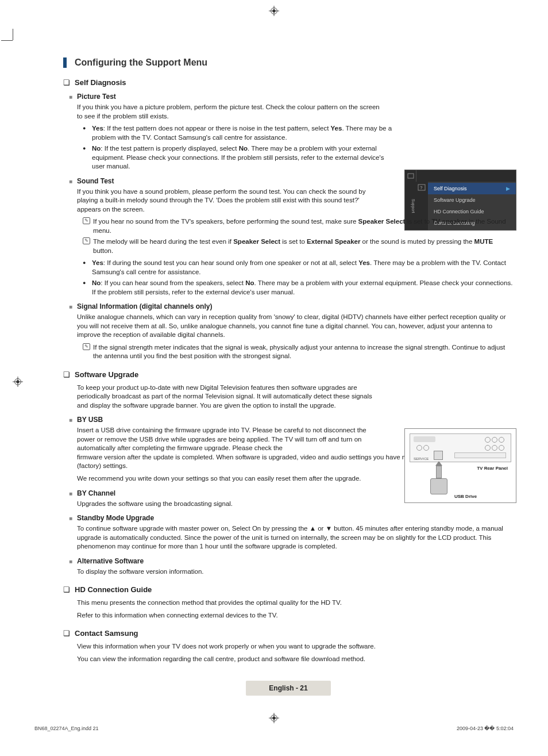  I want to click on osd-tab-icon, so click(411, 176).